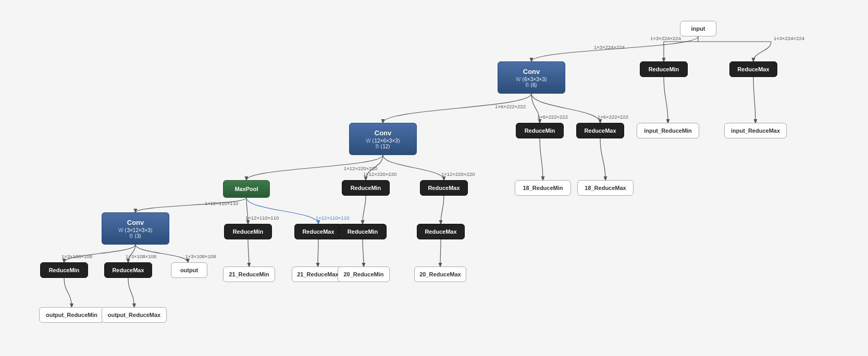 The width and height of the screenshot is (868, 356). I want to click on input-label: input, so click(698, 29).